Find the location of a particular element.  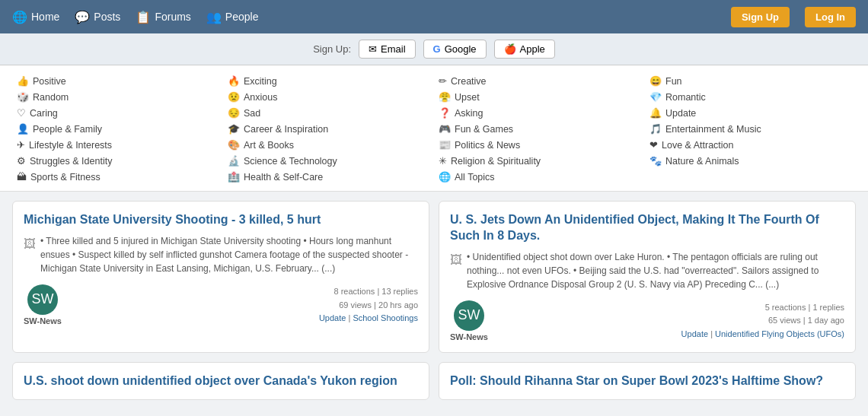

health-icon: 🏥 is located at coordinates (234, 176).